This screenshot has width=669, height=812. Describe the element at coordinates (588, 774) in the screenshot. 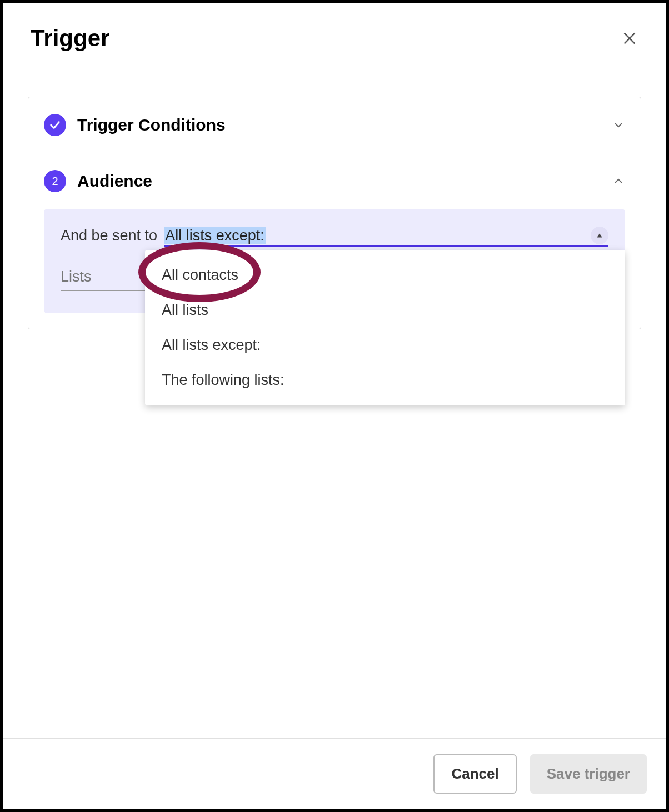

I see `save-trigger-button: Save trigger` at that location.